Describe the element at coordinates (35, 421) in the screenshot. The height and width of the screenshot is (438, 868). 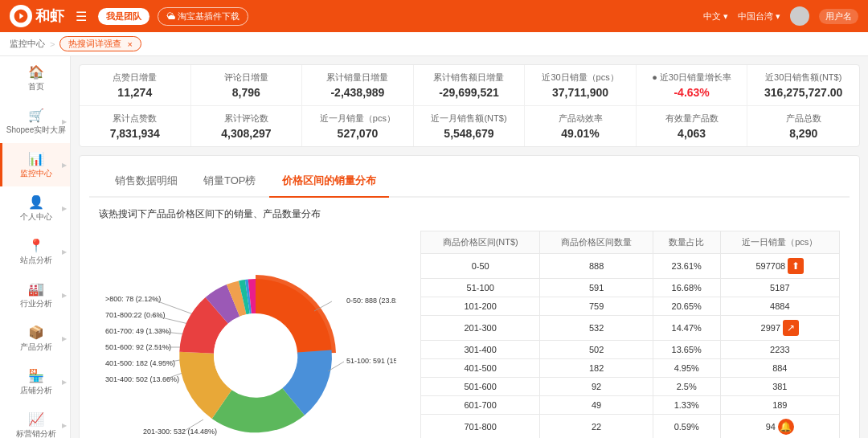
I see `sidebar-item-marketing: 📈 标营销分析 ▶` at that location.